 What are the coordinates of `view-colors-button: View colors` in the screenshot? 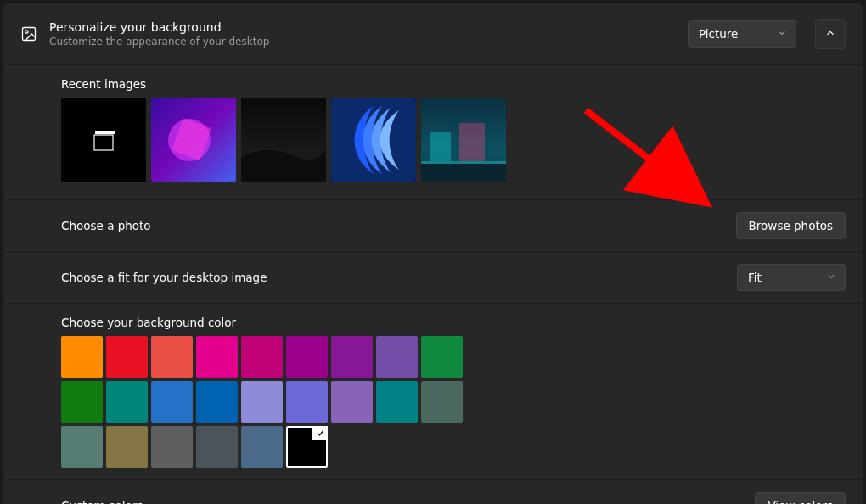 It's located at (800, 498).